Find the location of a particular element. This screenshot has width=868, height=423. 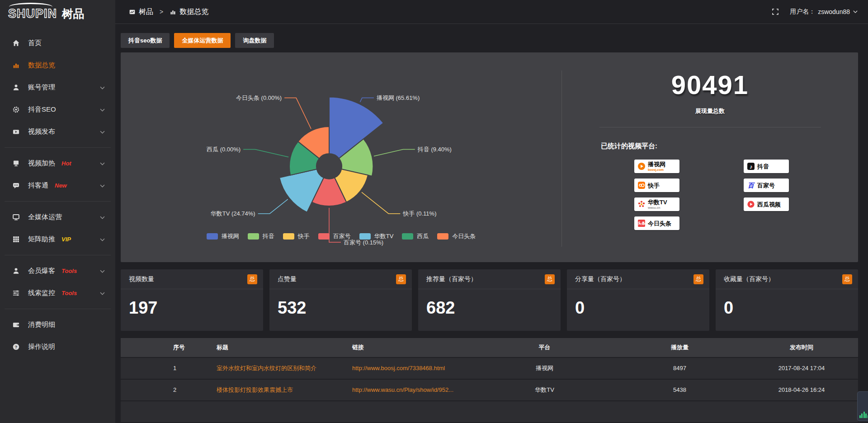

table-header-row: 序号标题链接平台播放量发布时间 is located at coordinates (489, 348).